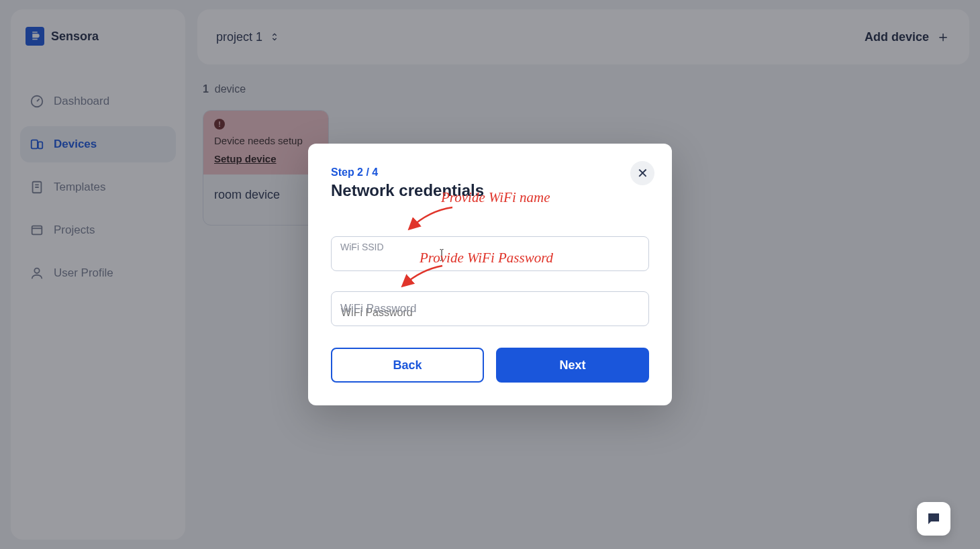 Image resolution: width=980 pixels, height=549 pixels. What do you see at coordinates (490, 309) in the screenshot?
I see `wifi-password-field-wrap: WiFi Password` at bounding box center [490, 309].